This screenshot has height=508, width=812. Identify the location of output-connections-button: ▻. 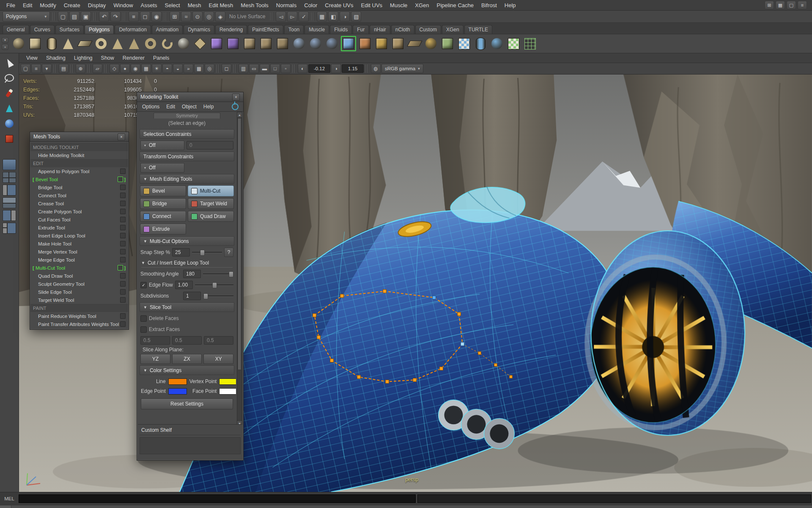
(292, 17).